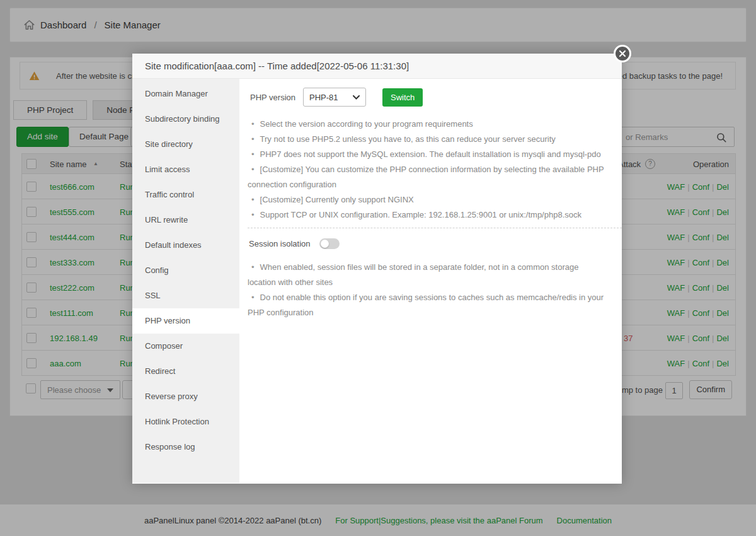 This screenshot has width=756, height=536. What do you see at coordinates (377, 66) in the screenshot?
I see `modal-title: Site modification[aaa.com] -- Time added…` at bounding box center [377, 66].